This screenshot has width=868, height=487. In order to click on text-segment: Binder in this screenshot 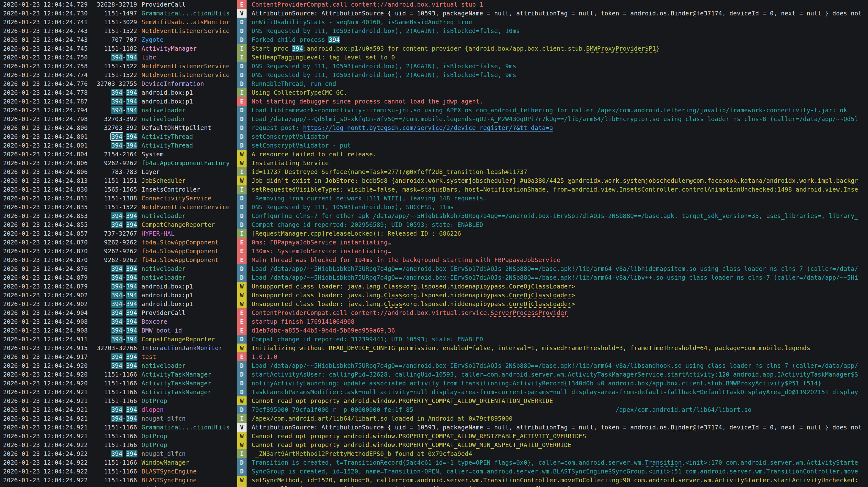, I will do `click(682, 13)`.